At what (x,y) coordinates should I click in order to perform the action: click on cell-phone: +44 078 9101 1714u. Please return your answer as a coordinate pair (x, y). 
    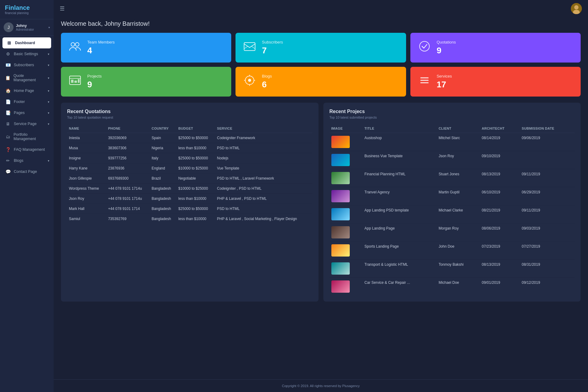
    Looking at the image, I should click on (128, 199).